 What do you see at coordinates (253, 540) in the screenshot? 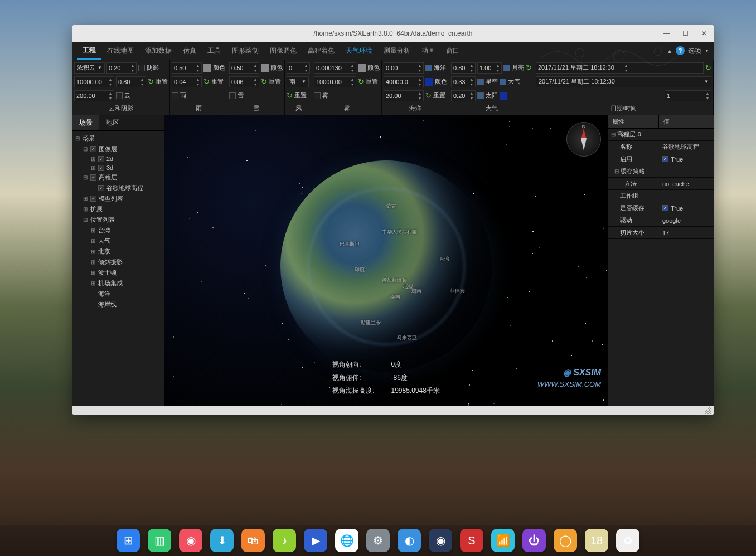
I see `dock-app-4: 🛍` at bounding box center [253, 540].